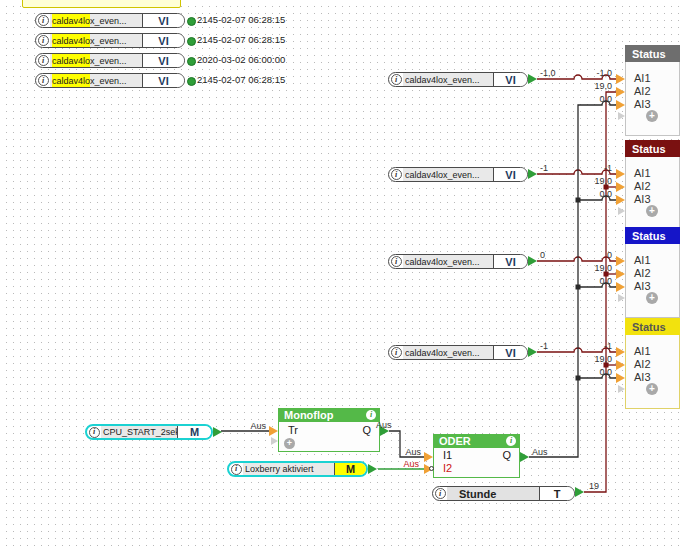 The width and height of the screenshot is (680, 549). Describe the element at coordinates (598, 73) in the screenshot. I see `wire-value: -1,0` at that location.